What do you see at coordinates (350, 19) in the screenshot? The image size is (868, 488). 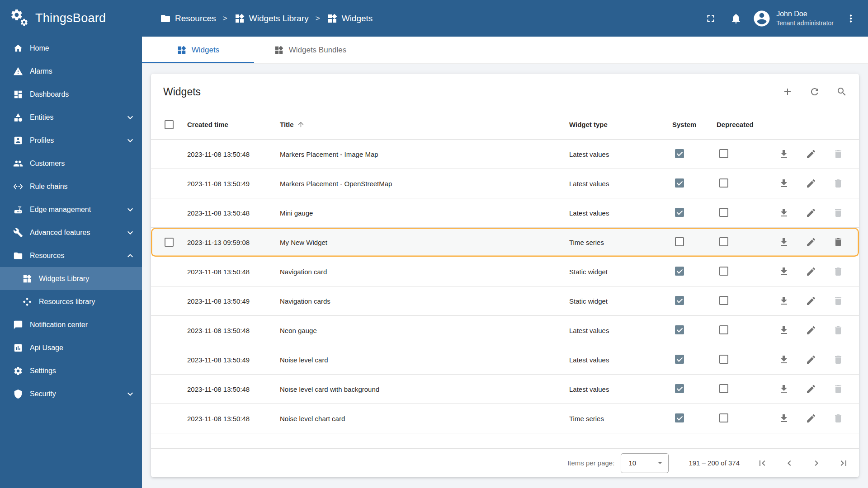 I see `breadcrumb-item-widgets: Widgets` at bounding box center [350, 19].